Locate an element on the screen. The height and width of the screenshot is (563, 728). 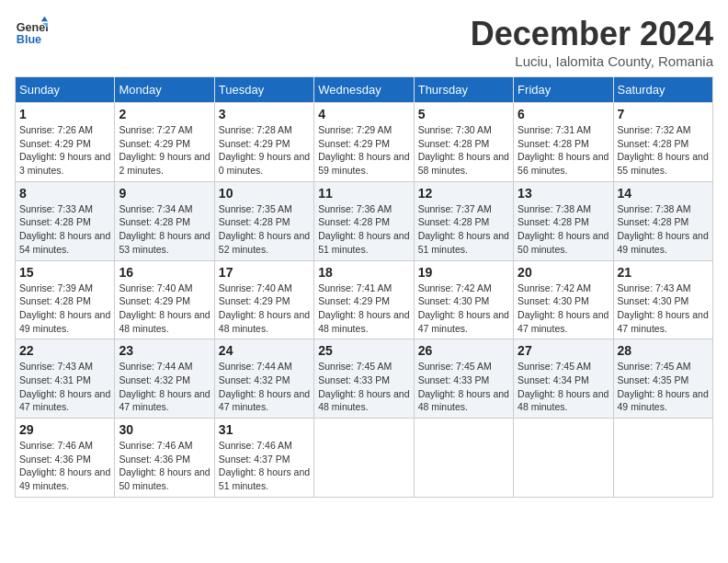
daylight-label: Daylight: 8 hours and 54 minutes. is located at coordinates (64, 243).